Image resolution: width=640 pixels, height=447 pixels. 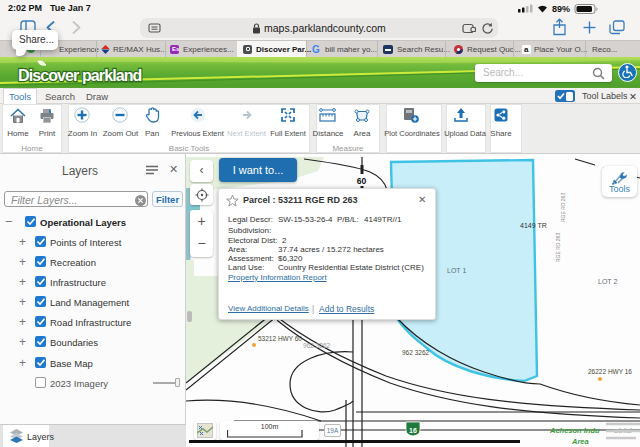 What do you see at coordinates (608, 282) in the screenshot?
I see `svg-text: LOT 2` at bounding box center [608, 282].